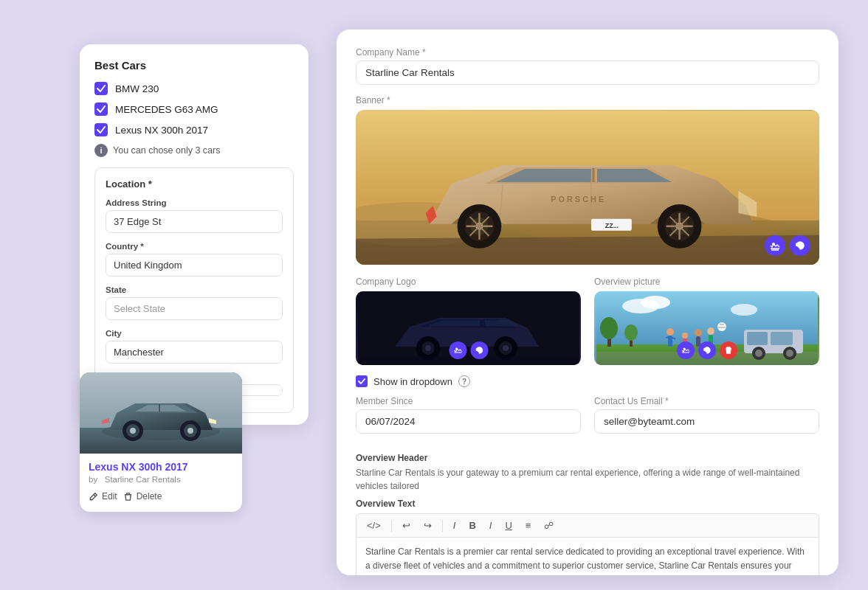 This screenshot has height=590, width=868. Describe the element at coordinates (707, 414) in the screenshot. I see `contact-email-field: Contact Us Email *` at that location.